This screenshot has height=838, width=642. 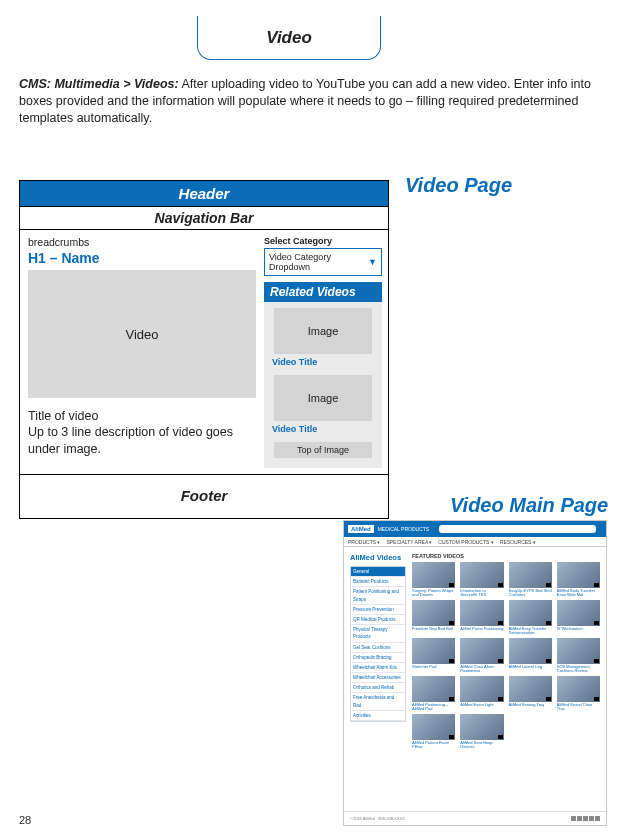 I want to click on page-tab: Video, so click(x=289, y=38).